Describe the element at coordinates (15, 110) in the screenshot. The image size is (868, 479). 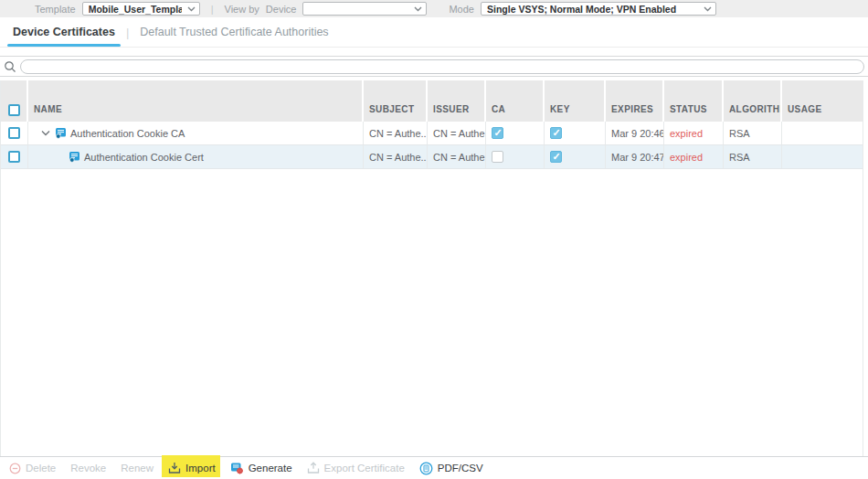
I see `select-all-checkbox` at that location.